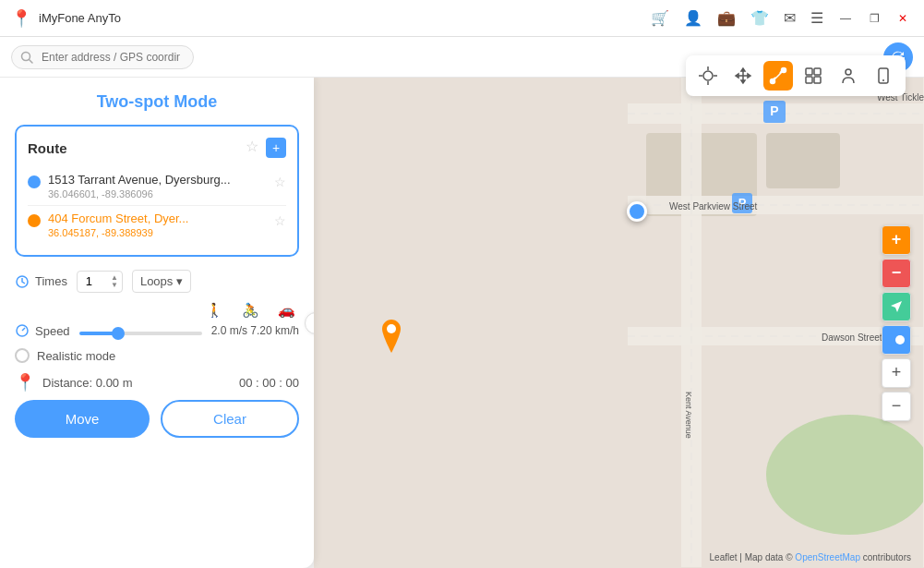  What do you see at coordinates (753, 558) in the screenshot?
I see `credits-text: Leaflet | Map data ©` at bounding box center [753, 558].